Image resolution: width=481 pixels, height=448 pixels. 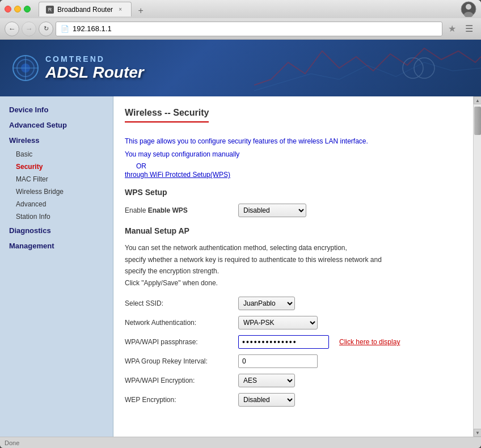 I want to click on scroll-thumb, so click(x=478, y=121).